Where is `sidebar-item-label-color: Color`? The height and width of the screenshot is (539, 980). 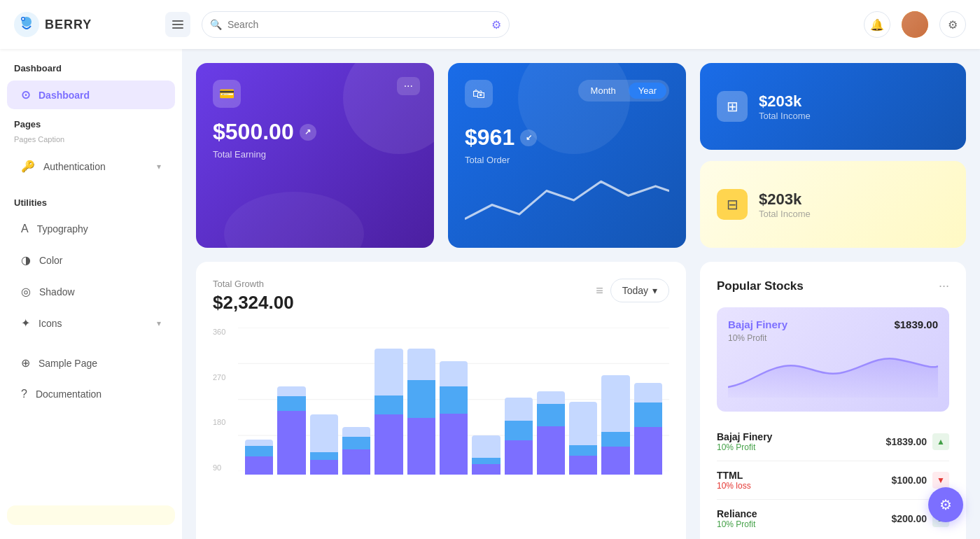
sidebar-item-label-color: Color is located at coordinates (100, 260).